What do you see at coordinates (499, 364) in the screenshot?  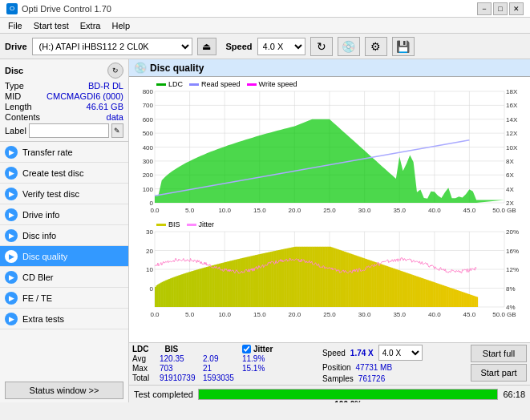 I see `action-buttons: Start full Start part` at bounding box center [499, 364].